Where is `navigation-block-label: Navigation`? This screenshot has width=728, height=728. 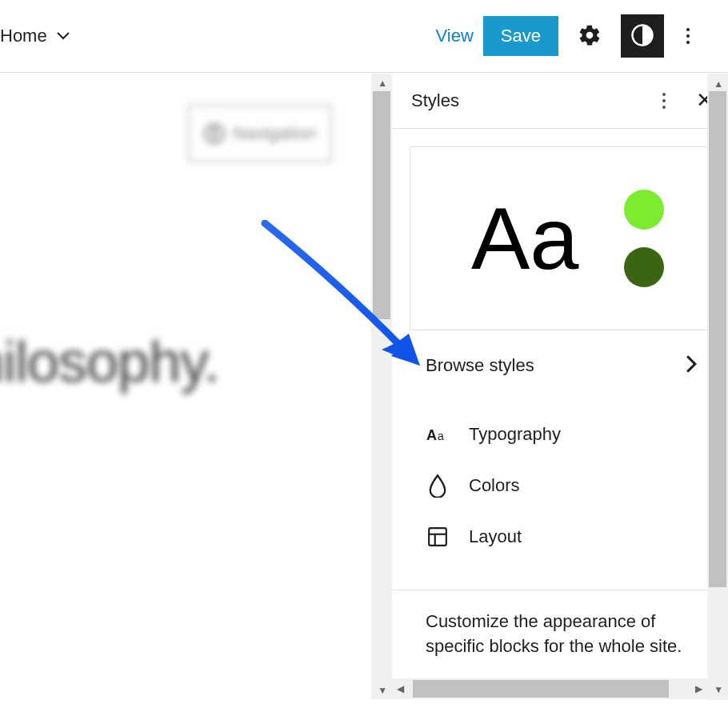
navigation-block-label: Navigation is located at coordinates (274, 134).